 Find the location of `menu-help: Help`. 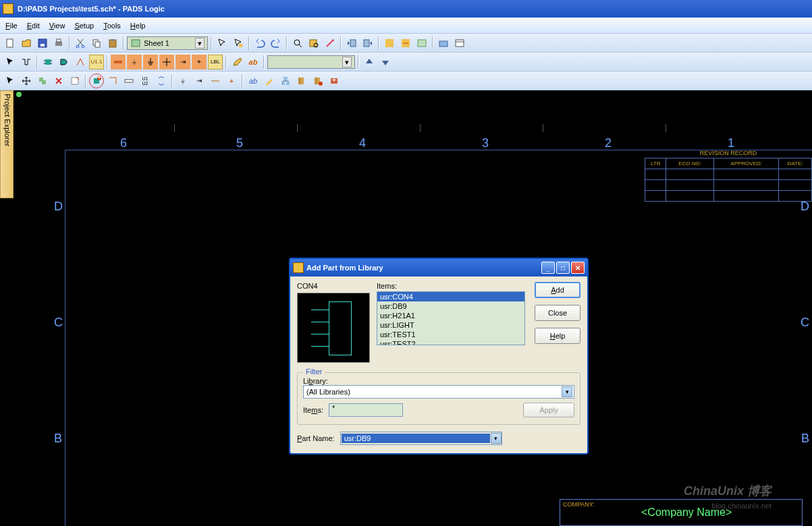

menu-help: Help is located at coordinates (138, 26).